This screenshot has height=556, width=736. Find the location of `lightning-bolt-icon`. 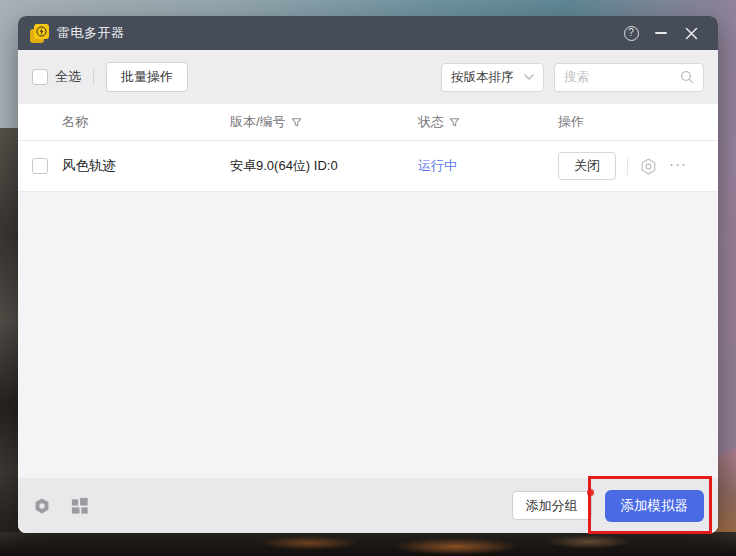

lightning-bolt-icon is located at coordinates (42, 32).